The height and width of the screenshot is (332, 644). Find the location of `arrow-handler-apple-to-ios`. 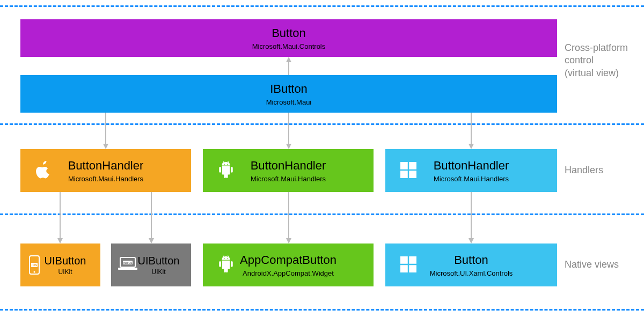

arrow-handler-apple-to-ios is located at coordinates (60, 218).